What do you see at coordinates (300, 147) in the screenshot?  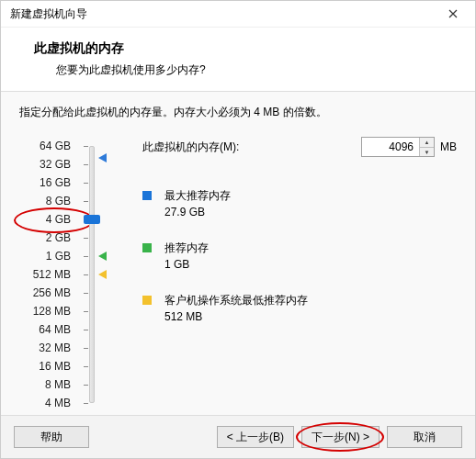 I see `memory-field-row: 此虚拟机的内存(M): ▲ ▼ MB` at bounding box center [300, 147].